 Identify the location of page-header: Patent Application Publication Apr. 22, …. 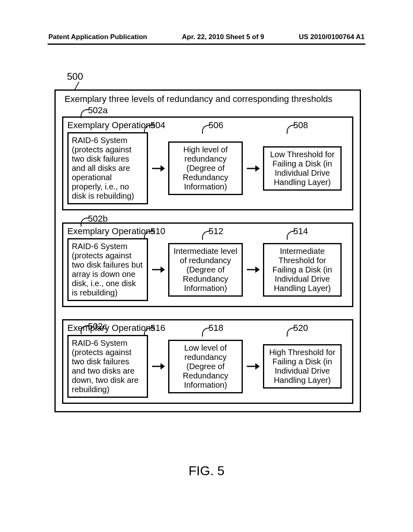
(206, 37).